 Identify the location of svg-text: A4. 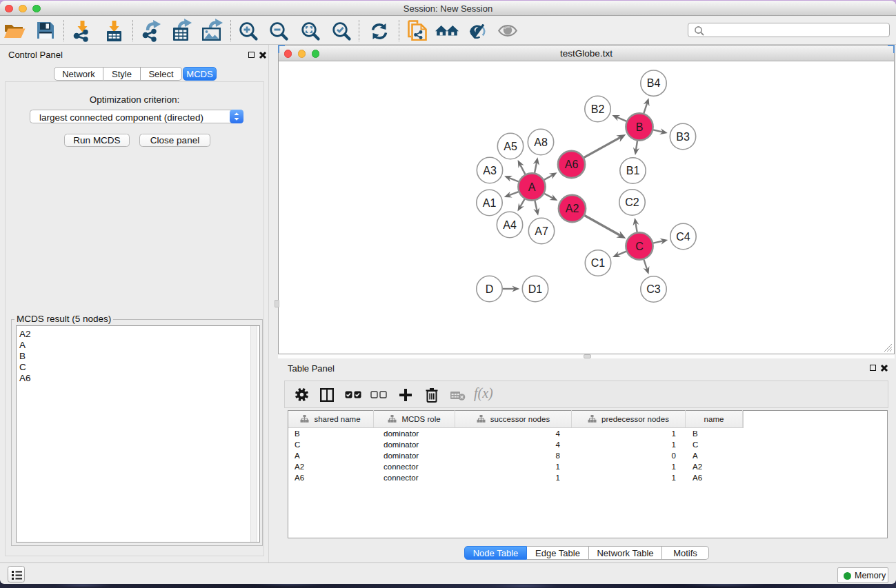
(510, 225).